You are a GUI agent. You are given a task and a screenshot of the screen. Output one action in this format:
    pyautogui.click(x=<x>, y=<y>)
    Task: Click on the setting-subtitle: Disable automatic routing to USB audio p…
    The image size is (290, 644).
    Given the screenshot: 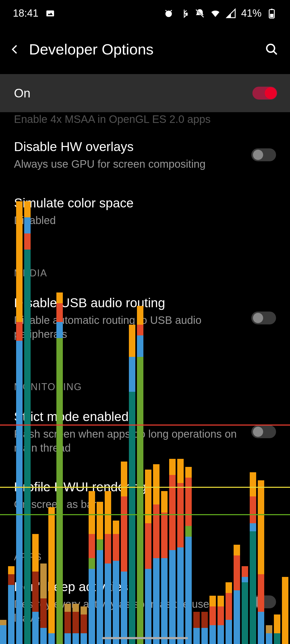 What is the action you would take?
    pyautogui.click(x=129, y=327)
    